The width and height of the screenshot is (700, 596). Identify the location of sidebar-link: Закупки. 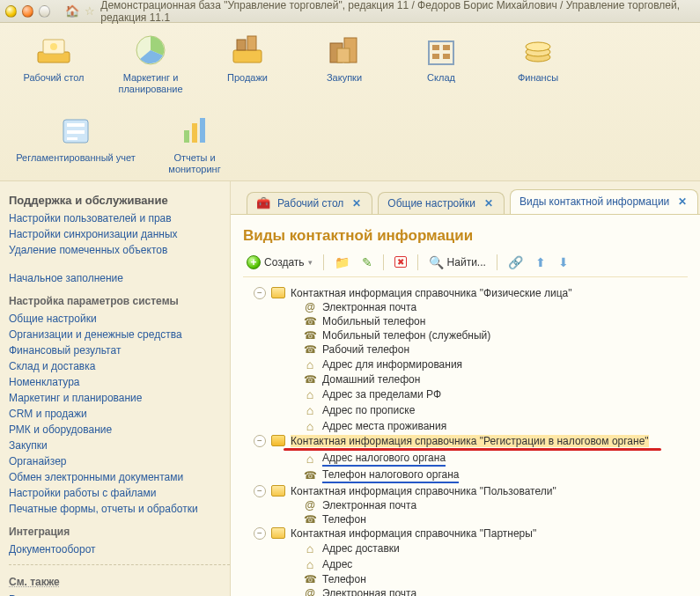
(120, 445).